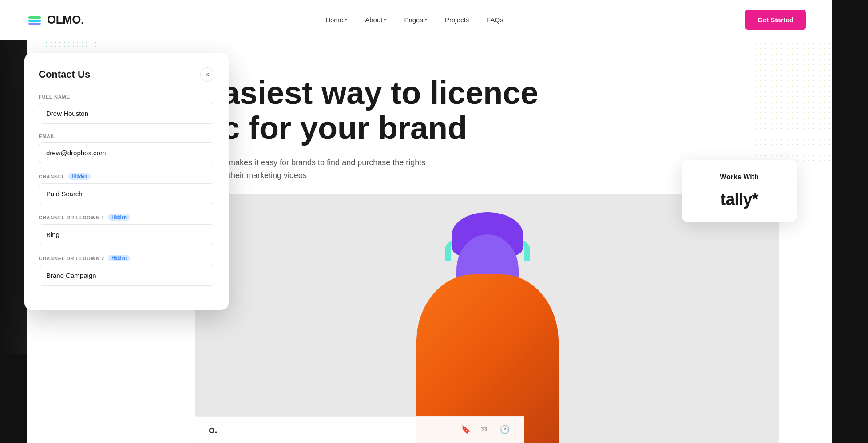  What do you see at coordinates (127, 136) in the screenshot?
I see `email-label: EMAIL` at bounding box center [127, 136].